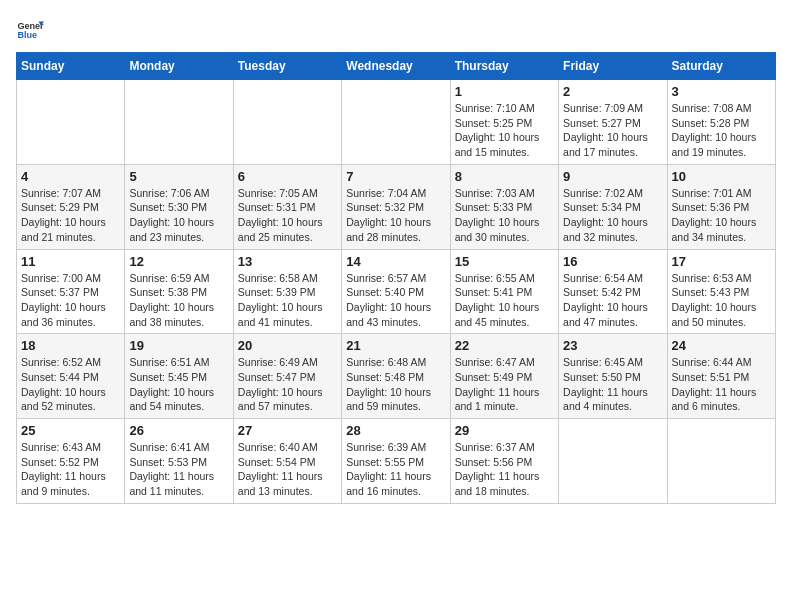 This screenshot has height=612, width=792. Describe the element at coordinates (722, 176) in the screenshot. I see `day-number: 10` at that location.